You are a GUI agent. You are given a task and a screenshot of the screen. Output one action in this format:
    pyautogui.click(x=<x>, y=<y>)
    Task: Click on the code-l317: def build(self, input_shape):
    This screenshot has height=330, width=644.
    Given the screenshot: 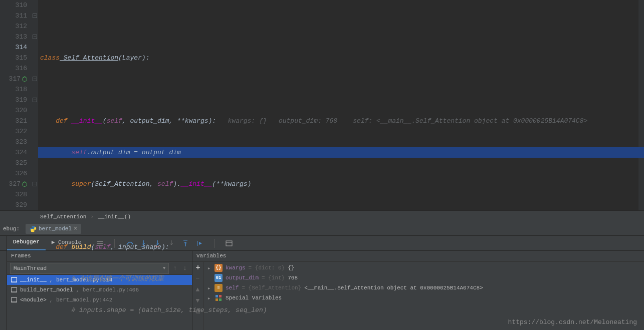 What is the action you would take?
    pyautogui.click(x=341, y=247)
    